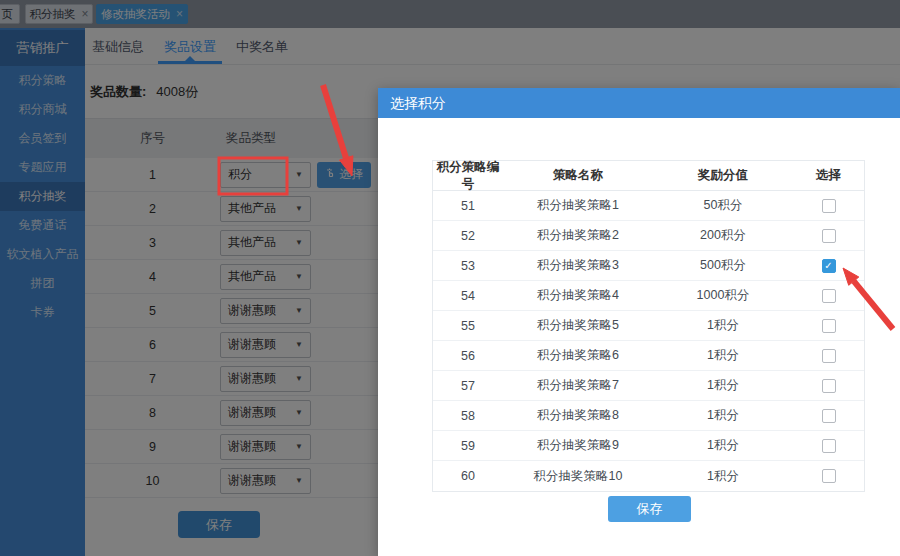 This screenshot has height=556, width=900. What do you see at coordinates (828, 266) in the screenshot?
I see `strategy-select-cell: ✓` at bounding box center [828, 266].